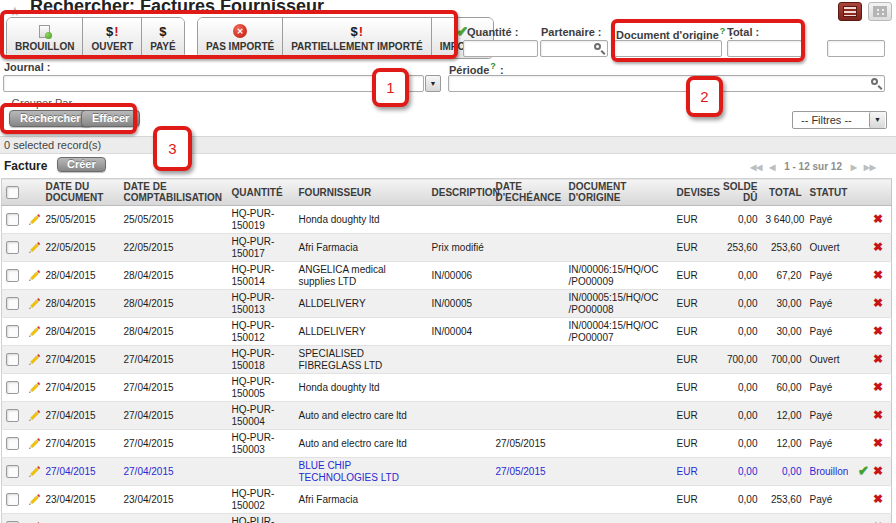 The height and width of the screenshot is (523, 896). Describe the element at coordinates (12, 192) in the screenshot. I see `select-all-checkbox` at that location.